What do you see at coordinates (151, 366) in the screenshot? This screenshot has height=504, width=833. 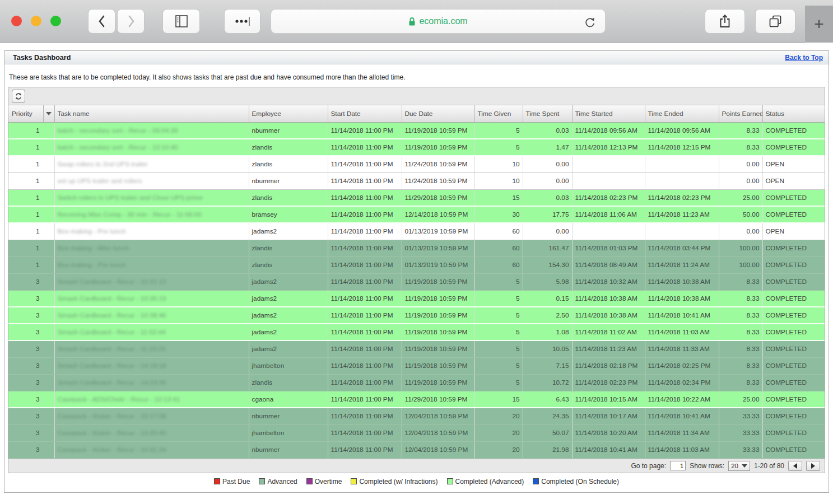 I see `cell-task-name: Smash Cardboard - Recur - 14:18:18` at bounding box center [151, 366].